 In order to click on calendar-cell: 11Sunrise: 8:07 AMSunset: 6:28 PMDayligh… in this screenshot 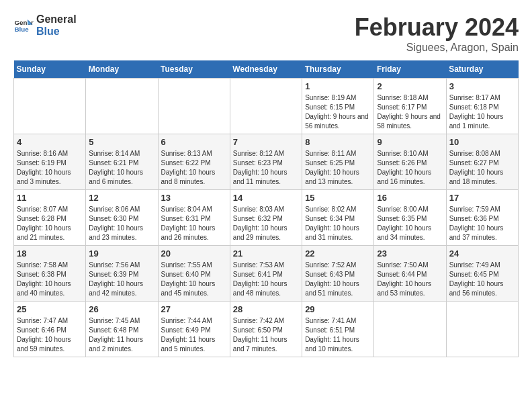, I will do `click(50, 218)`.